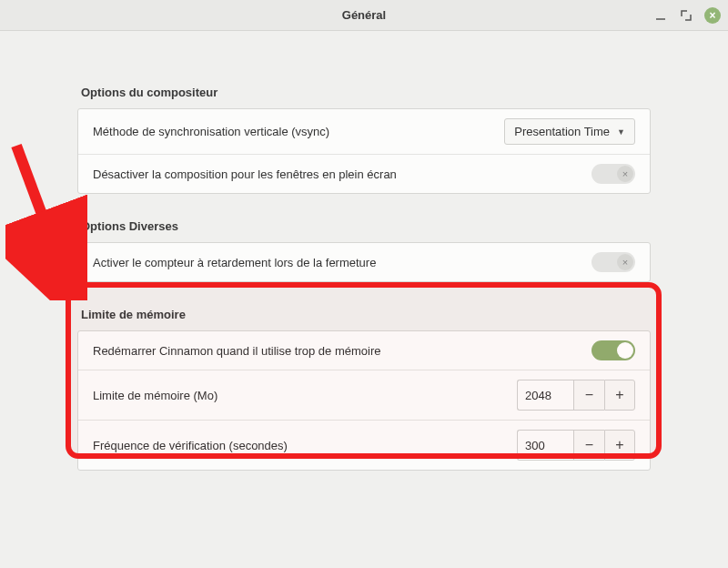 The image size is (728, 568). I want to click on memory-freq-input, so click(545, 445).